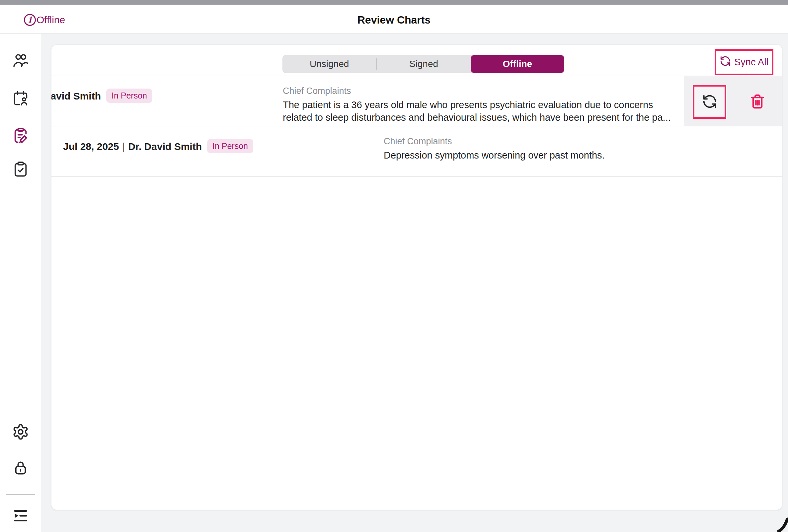 This screenshot has width=788, height=532. Describe the element at coordinates (423, 64) in the screenshot. I see `chart-filter-tabs: Unsigned Signed Offline` at that location.